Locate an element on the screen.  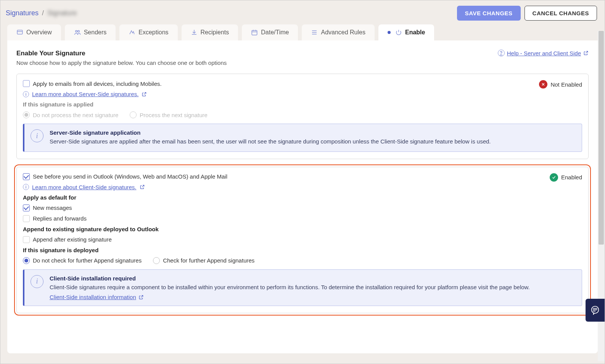
tab-label: Senders is located at coordinates (95, 32).